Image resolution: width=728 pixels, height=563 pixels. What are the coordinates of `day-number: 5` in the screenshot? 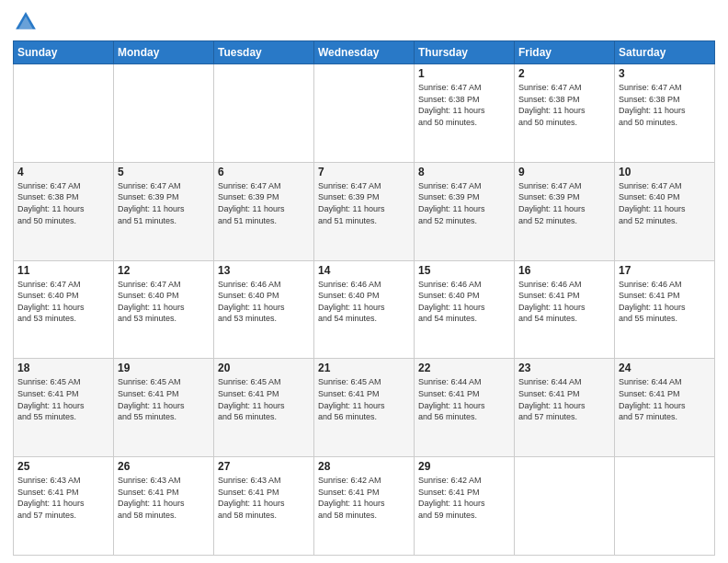 It's located at (164, 172).